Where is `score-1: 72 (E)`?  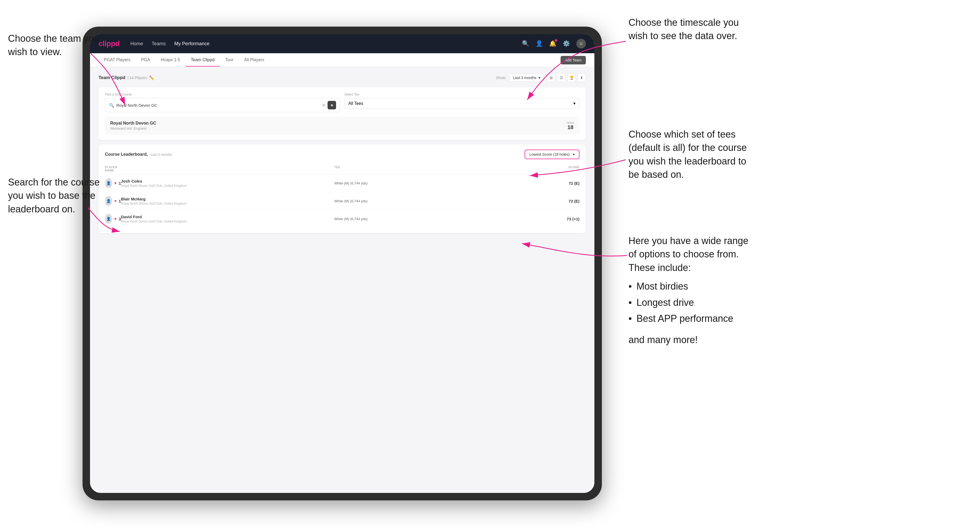
score-1: 72 (E) is located at coordinates (563, 183).